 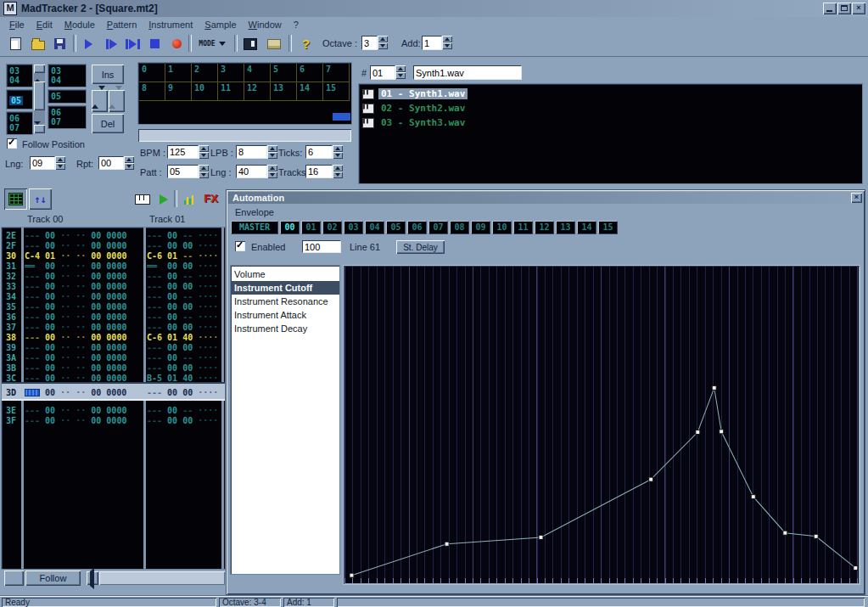 I want to click on automation-tab-13: 13, so click(x=565, y=228).